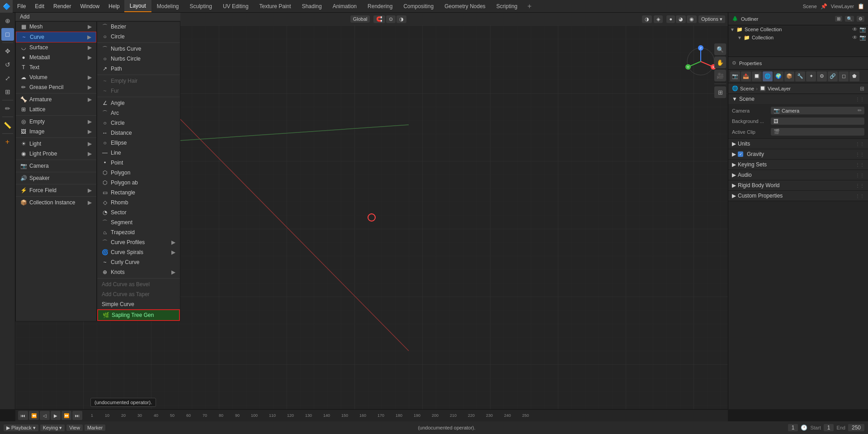 The image size is (868, 434). What do you see at coordinates (138, 222) in the screenshot?
I see `menu-segment: ⌒ Segment` at bounding box center [138, 222].